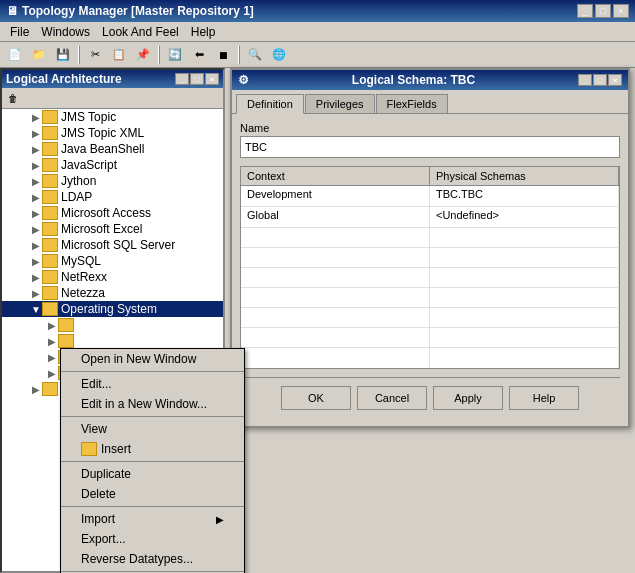 The height and width of the screenshot is (573, 635). What do you see at coordinates (199, 55) in the screenshot?
I see `back-button: ⬅` at bounding box center [199, 55].